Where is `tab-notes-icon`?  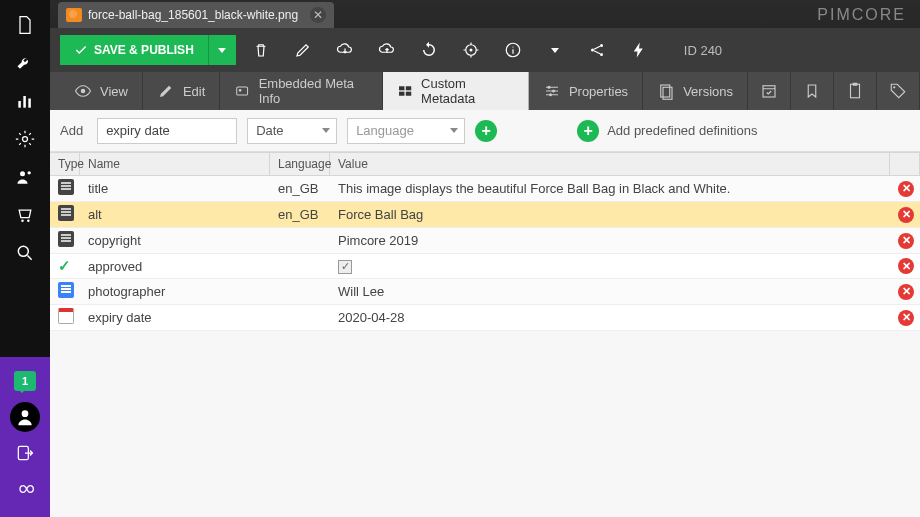
tab-notes-icon is located at coordinates (856, 91).